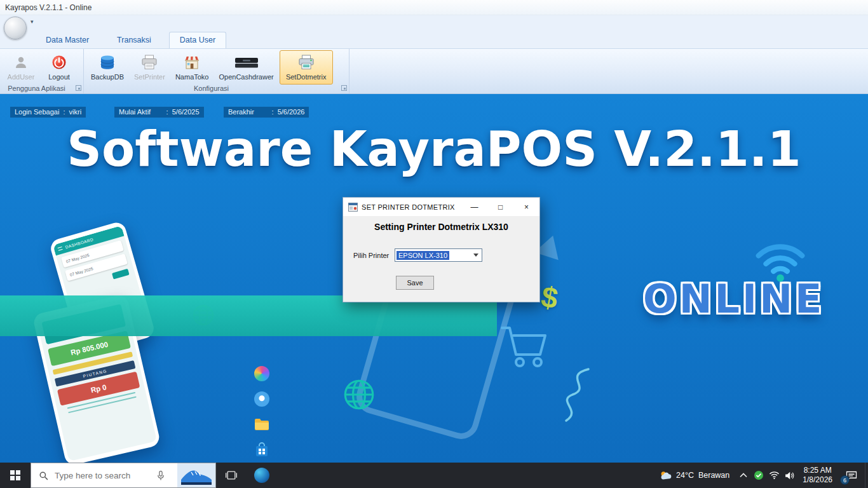  Describe the element at coordinates (501, 207) in the screenshot. I see `dialog-maximize-button: □` at that location.